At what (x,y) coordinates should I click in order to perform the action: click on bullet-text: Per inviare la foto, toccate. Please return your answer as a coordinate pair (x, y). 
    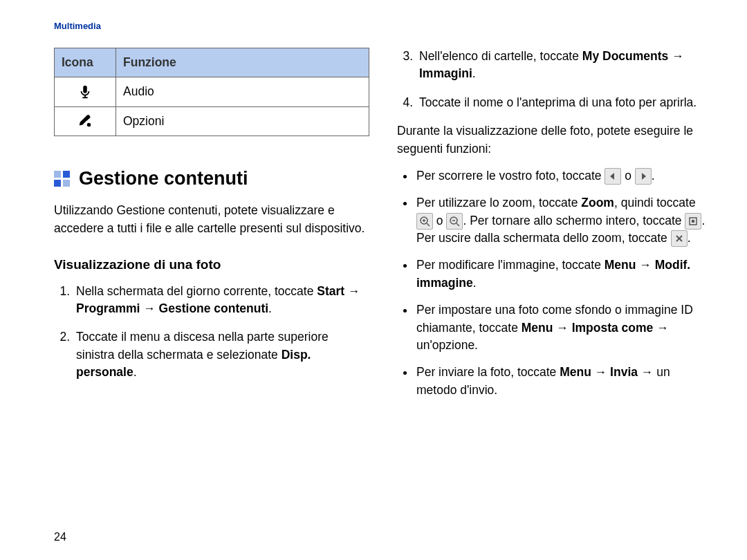
    Looking at the image, I should click on (488, 372).